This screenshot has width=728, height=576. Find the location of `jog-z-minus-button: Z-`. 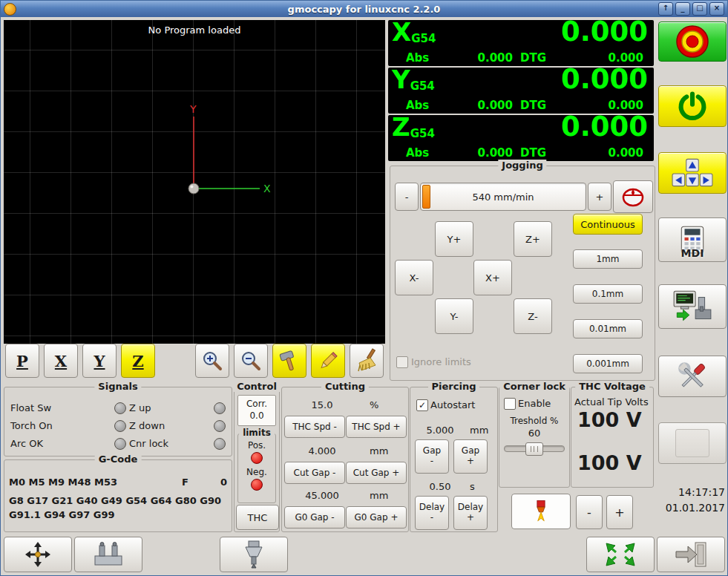

jog-z-minus-button: Z- is located at coordinates (533, 316).